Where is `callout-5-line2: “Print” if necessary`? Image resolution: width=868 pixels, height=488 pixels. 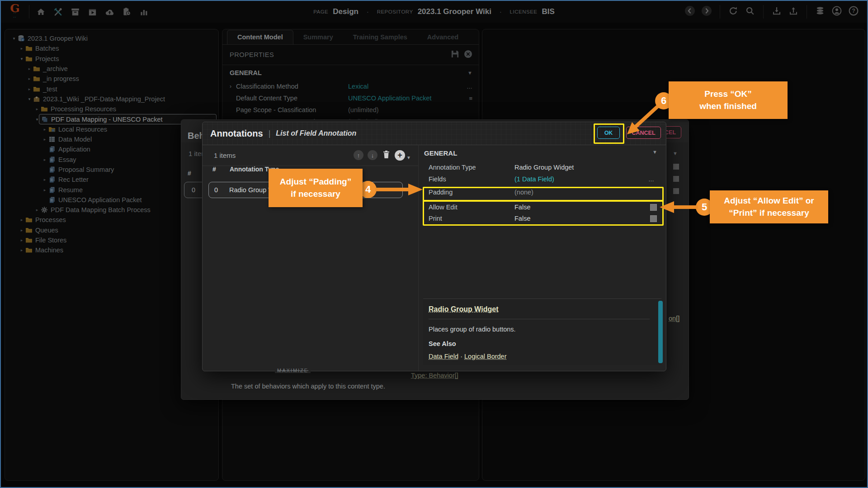 callout-5-line2: “Print” if necessary is located at coordinates (769, 213).